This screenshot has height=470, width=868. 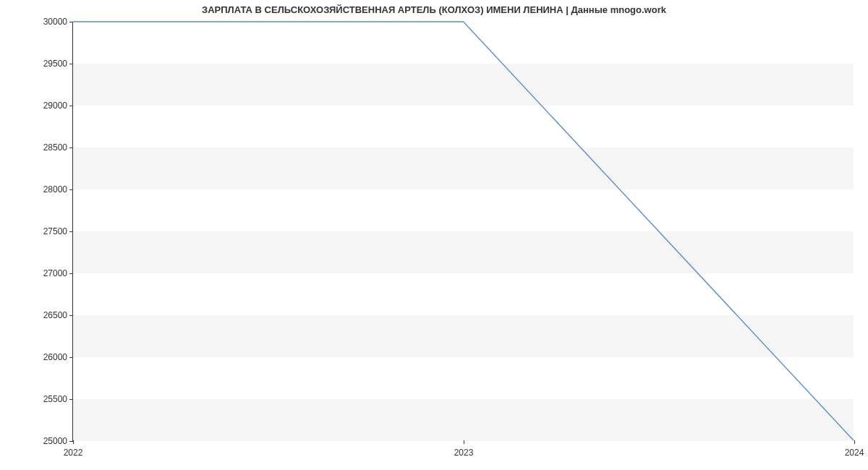 I want to click on y-tick-label: 29000, so click(x=55, y=106).